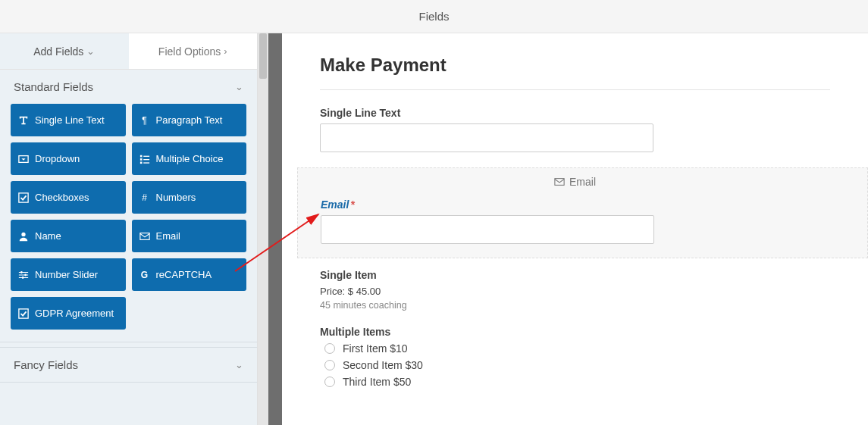  Describe the element at coordinates (168, 236) in the screenshot. I see `field-label: Email` at that location.